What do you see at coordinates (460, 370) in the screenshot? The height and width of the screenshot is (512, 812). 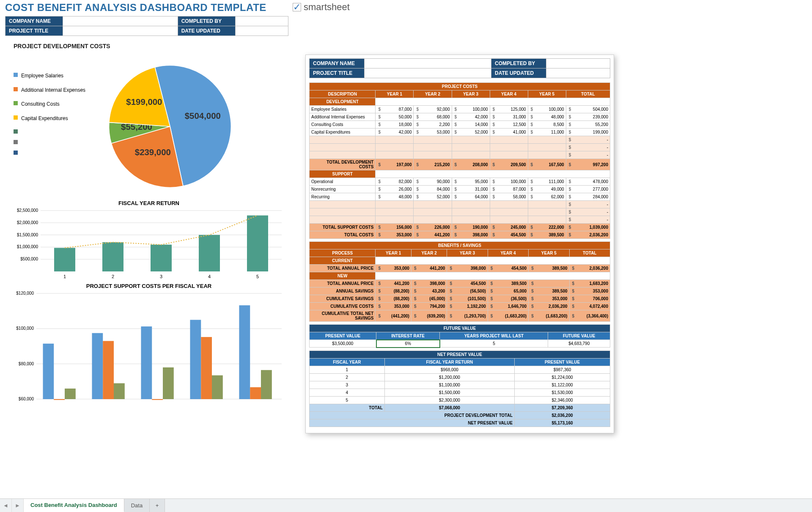 I see `table-row: 1$968,000$987,360` at bounding box center [460, 370].